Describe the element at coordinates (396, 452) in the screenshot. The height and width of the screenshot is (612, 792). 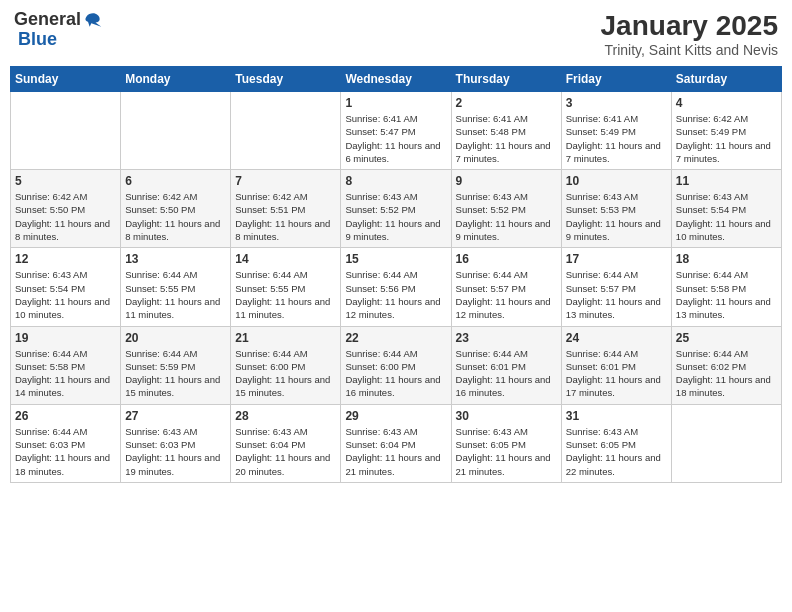
I see `day-info: Sunrise: 6:43 AM Sunset: 6:04 PM Dayligh…` at that location.